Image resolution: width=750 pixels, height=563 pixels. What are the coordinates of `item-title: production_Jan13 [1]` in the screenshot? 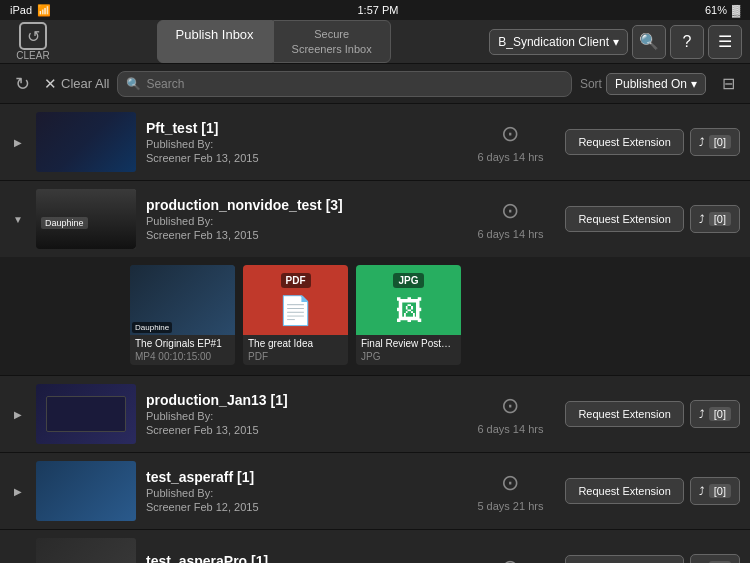 It's located at (300, 400).